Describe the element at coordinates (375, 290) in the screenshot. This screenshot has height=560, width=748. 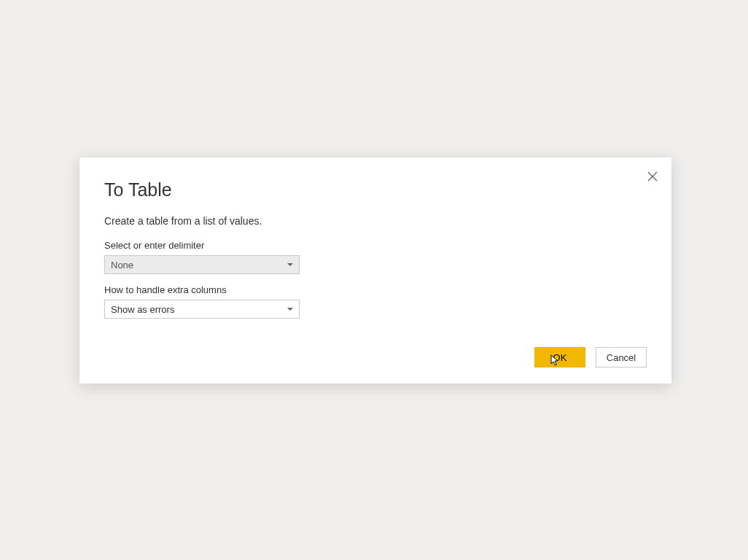
I see `extra-columns-label: How to handle extra columns` at that location.